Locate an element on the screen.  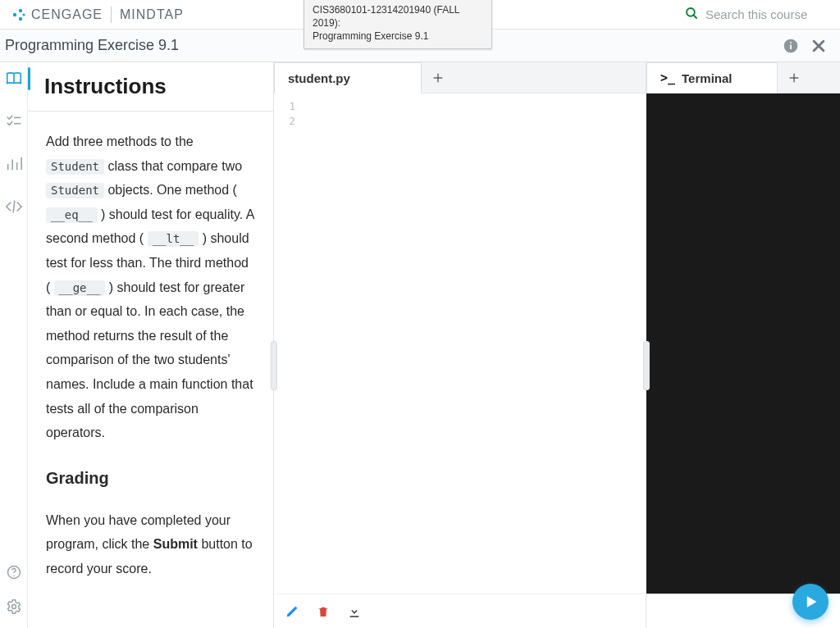
tooltip-line1: CIS3680101-12314201940 (FALL 2019): is located at coordinates (398, 16).